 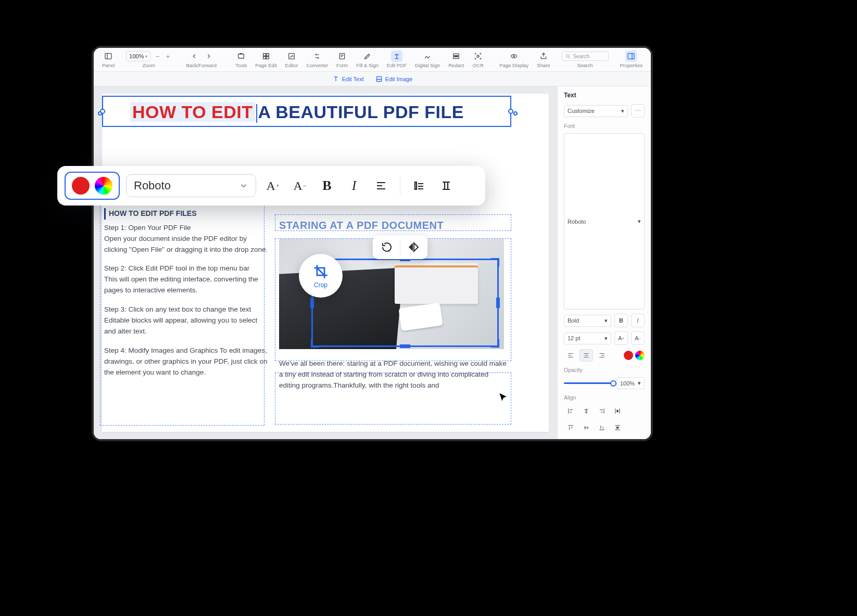 What do you see at coordinates (596, 111) in the screenshot?
I see `style-preset-select: Customize ▾` at bounding box center [596, 111].